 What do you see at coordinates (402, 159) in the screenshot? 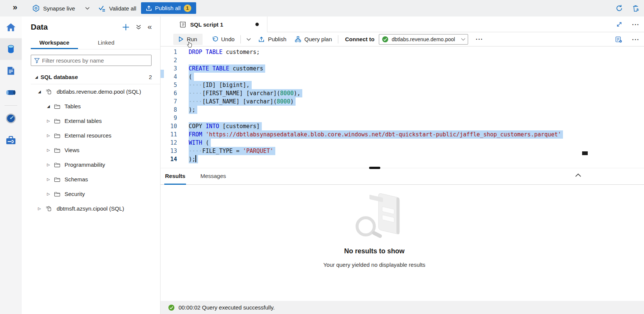
I see `code-line-14: 14);` at bounding box center [402, 159].